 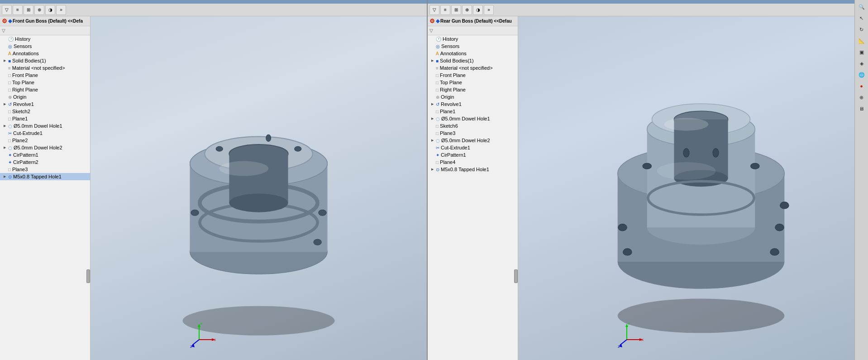 What do you see at coordinates (472, 148) in the screenshot?
I see `tree-item-cut-extrude1-r: ✂ Cut-Extrude1` at bounding box center [472, 148].